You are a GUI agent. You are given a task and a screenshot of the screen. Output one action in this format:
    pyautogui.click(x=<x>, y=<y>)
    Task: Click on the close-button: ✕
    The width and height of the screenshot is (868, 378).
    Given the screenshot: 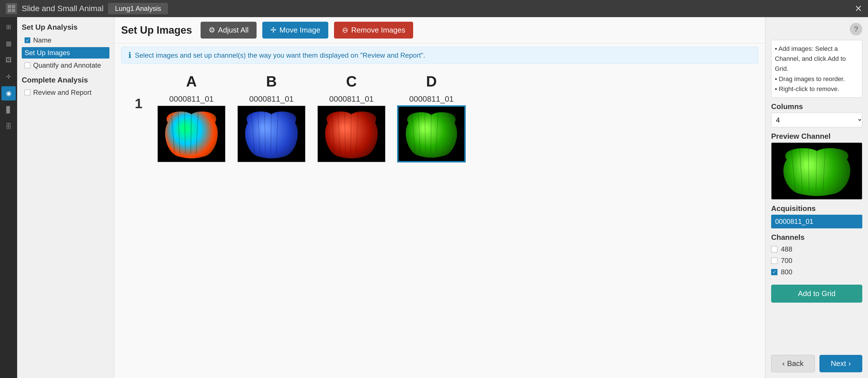 What is the action you would take?
    pyautogui.click(x=859, y=9)
    